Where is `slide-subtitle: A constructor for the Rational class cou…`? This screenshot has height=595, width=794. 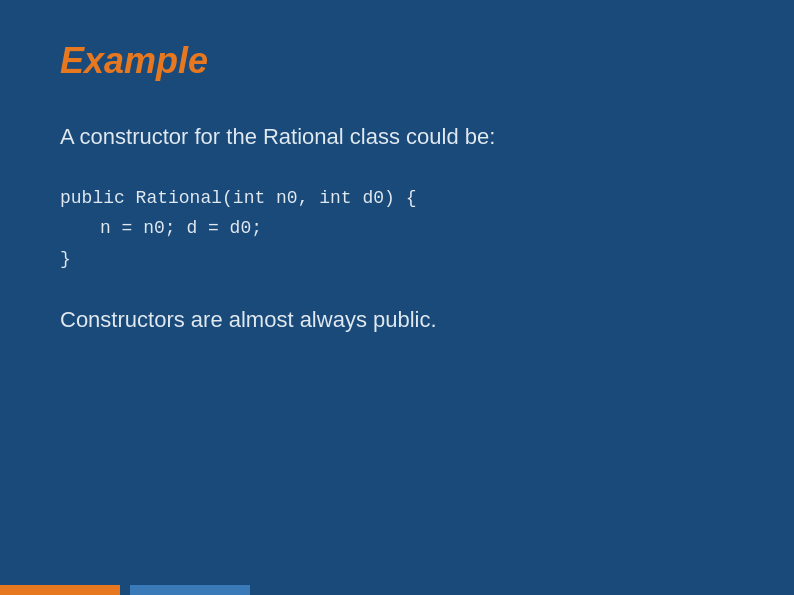
slide-subtitle: A constructor for the Rational class cou… is located at coordinates (397, 138).